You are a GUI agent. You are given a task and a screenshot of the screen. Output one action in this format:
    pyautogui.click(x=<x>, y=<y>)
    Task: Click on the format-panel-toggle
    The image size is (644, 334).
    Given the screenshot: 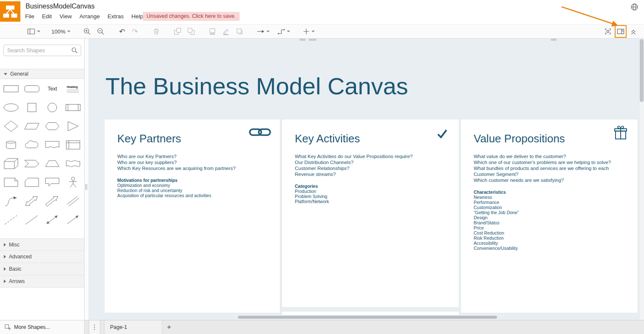 What is the action you would take?
    pyautogui.click(x=621, y=31)
    